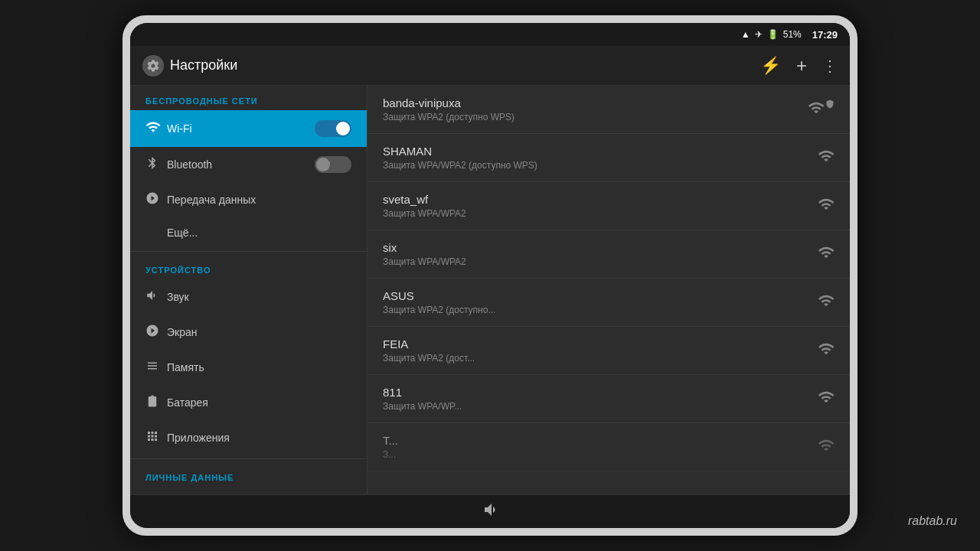 Image resolution: width=980 pixels, height=551 pixels. I want to click on wifi-toggle-knob, so click(343, 129).